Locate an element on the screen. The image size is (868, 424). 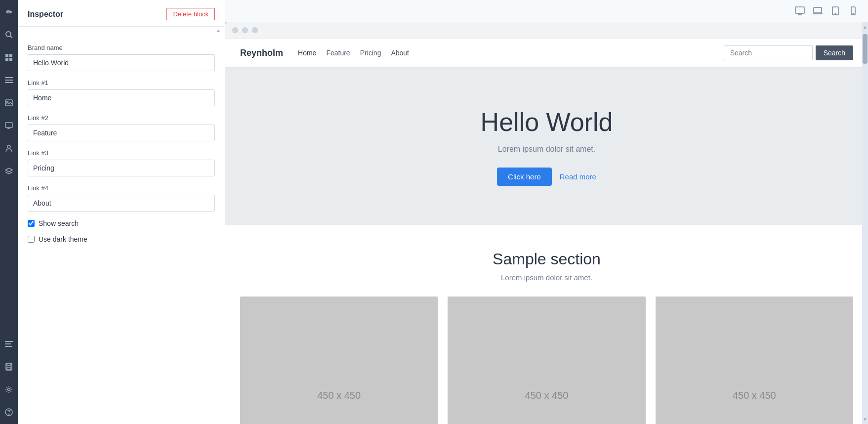
image-placeholder-2: 450 x 450 is located at coordinates (546, 360).